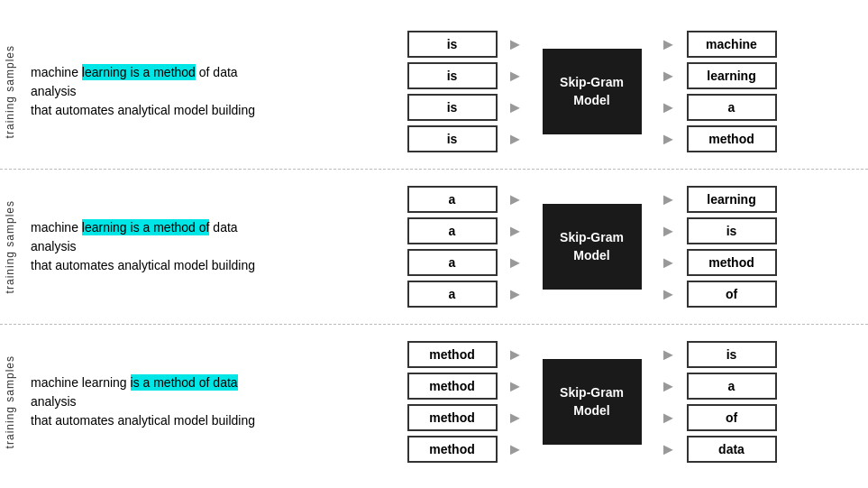 The width and height of the screenshot is (868, 488). I want to click on highlight-span: is a method of data, so click(184, 382).